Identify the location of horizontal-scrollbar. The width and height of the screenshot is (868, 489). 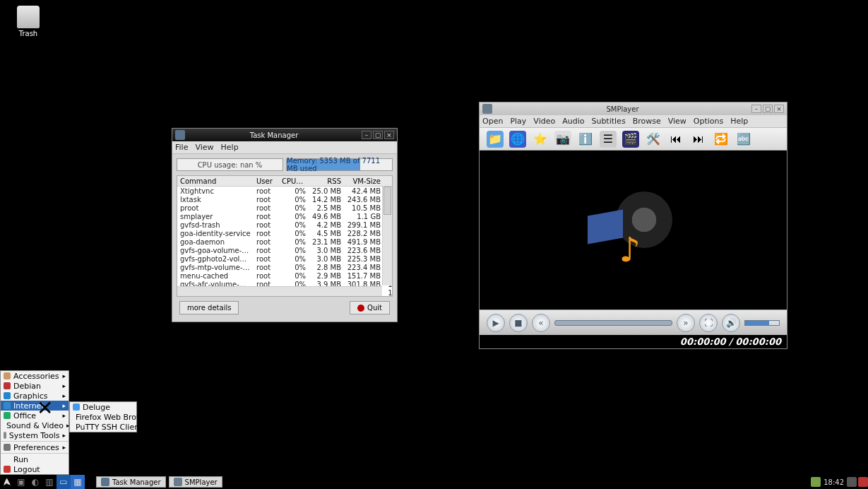
(280, 291).